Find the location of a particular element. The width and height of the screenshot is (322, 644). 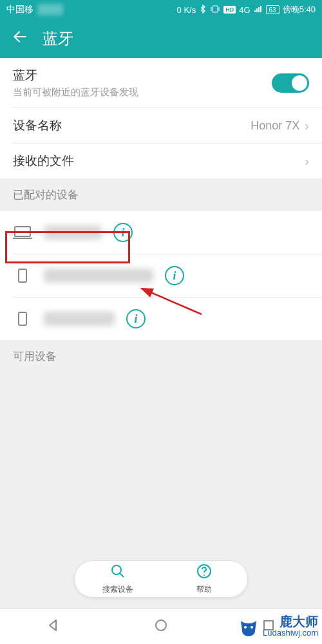

available-devices-header: 可用设备 is located at coordinates (161, 357).